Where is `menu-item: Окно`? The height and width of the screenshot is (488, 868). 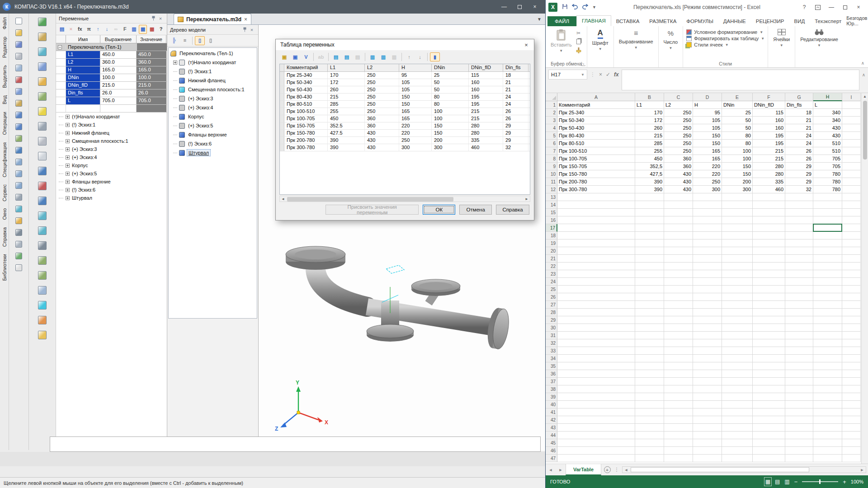
menu-item: Окно is located at coordinates (5, 214).